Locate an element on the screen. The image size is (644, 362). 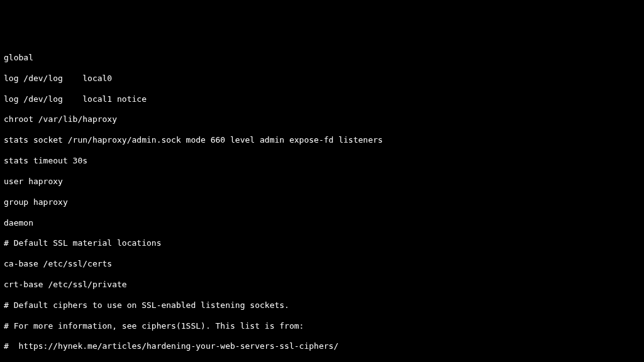
config-line: log /dev/log local1 notice is located at coordinates (322, 99).